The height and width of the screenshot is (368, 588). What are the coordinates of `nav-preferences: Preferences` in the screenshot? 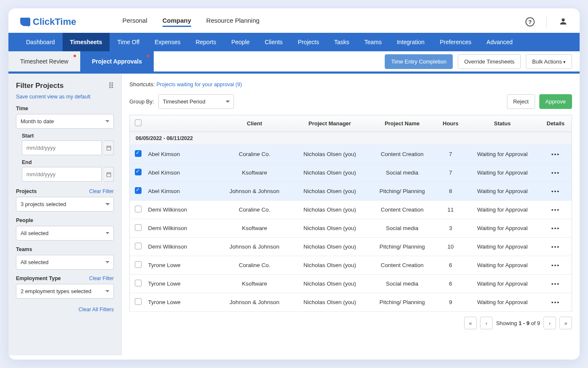 It's located at (455, 42).